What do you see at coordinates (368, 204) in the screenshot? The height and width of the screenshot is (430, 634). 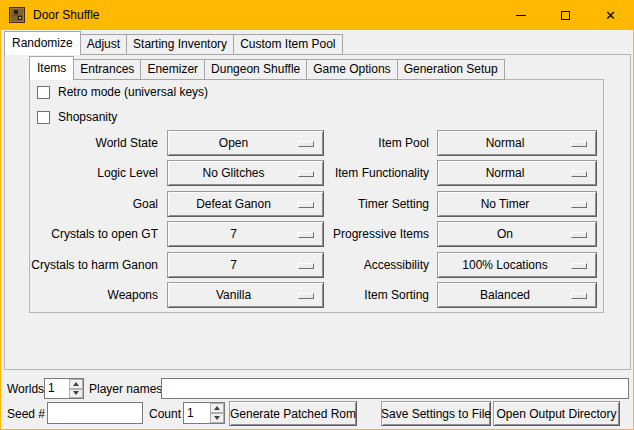 I see `timer-setting-label: Timer Setting` at bounding box center [368, 204].